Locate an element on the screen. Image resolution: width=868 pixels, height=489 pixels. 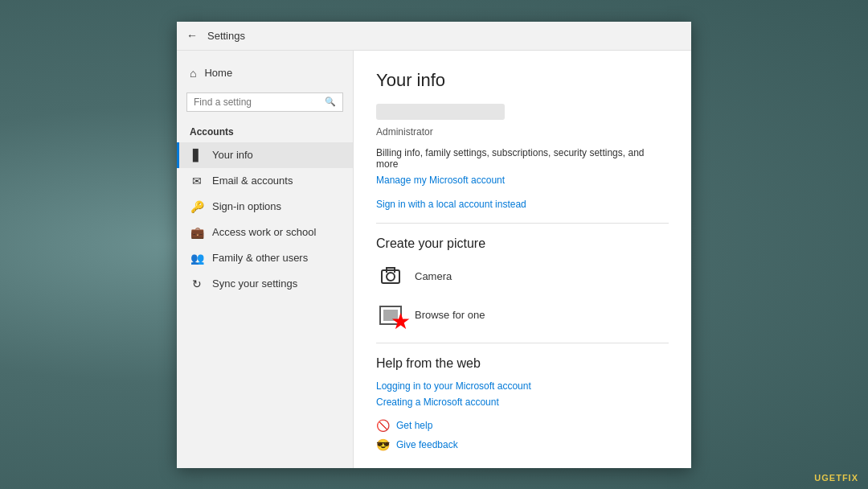
manage-account-link: Manage my Microsoft account is located at coordinates (522, 180).